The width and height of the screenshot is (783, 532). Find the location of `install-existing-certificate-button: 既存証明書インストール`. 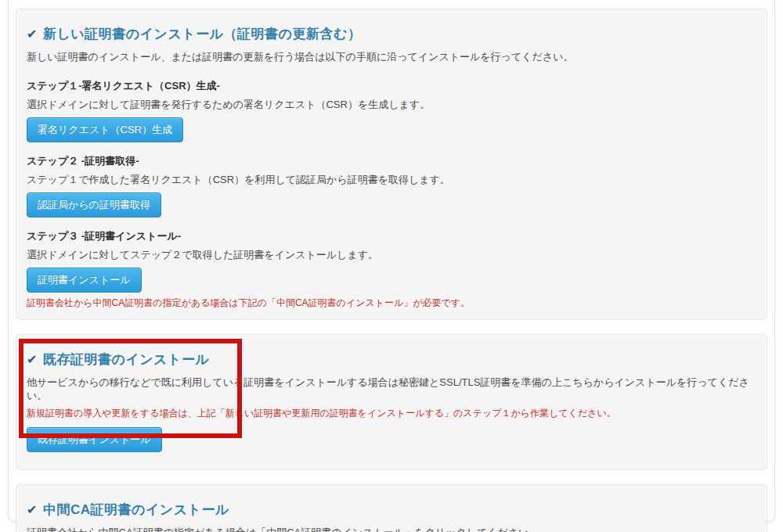

install-existing-certificate-button: 既存証明書インストール is located at coordinates (94, 440).